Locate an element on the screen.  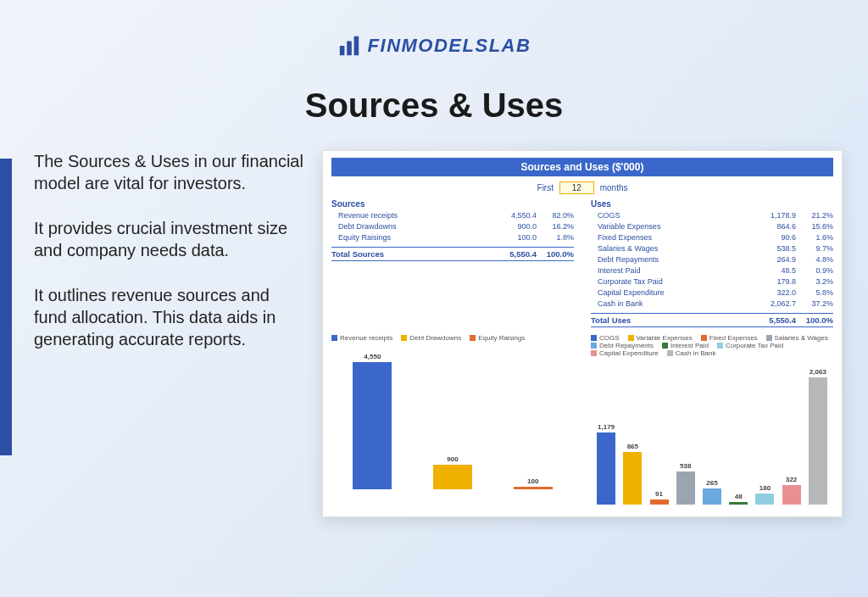
period-input: 12 is located at coordinates (576, 188).